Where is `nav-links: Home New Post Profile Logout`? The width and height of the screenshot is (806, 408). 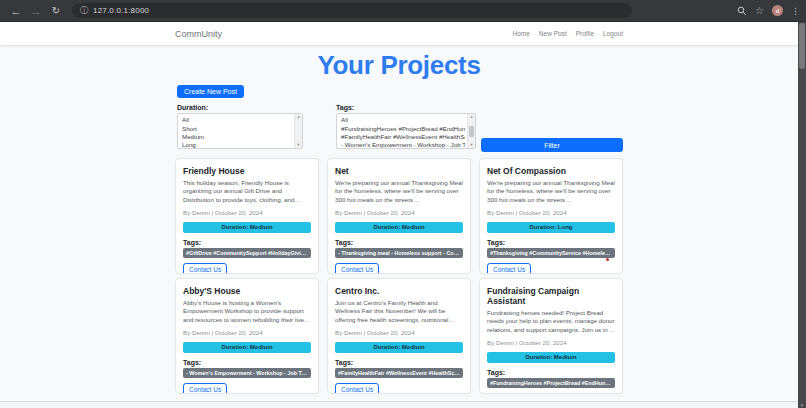
nav-links: Home New Post Profile Logout is located at coordinates (568, 34).